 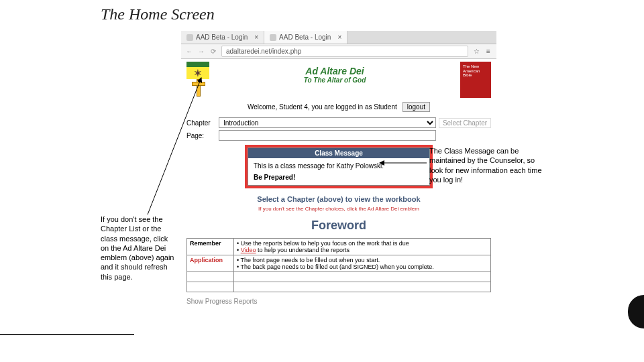 What do you see at coordinates (339, 166) in the screenshot?
I see `class-message-text: This is a class message for Kathy Polows…` at bounding box center [339, 166].